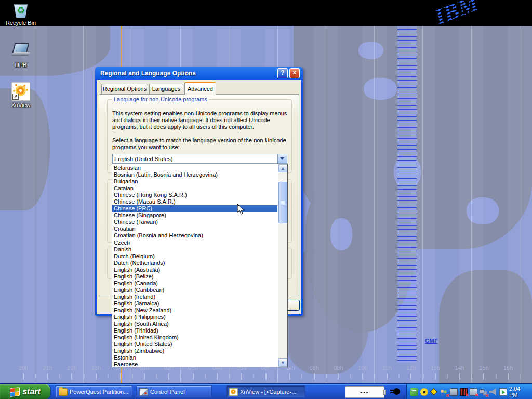 The image size is (532, 399). What do you see at coordinates (125, 89) in the screenshot?
I see `tab-regional-options: Regional Options` at bounding box center [125, 89].